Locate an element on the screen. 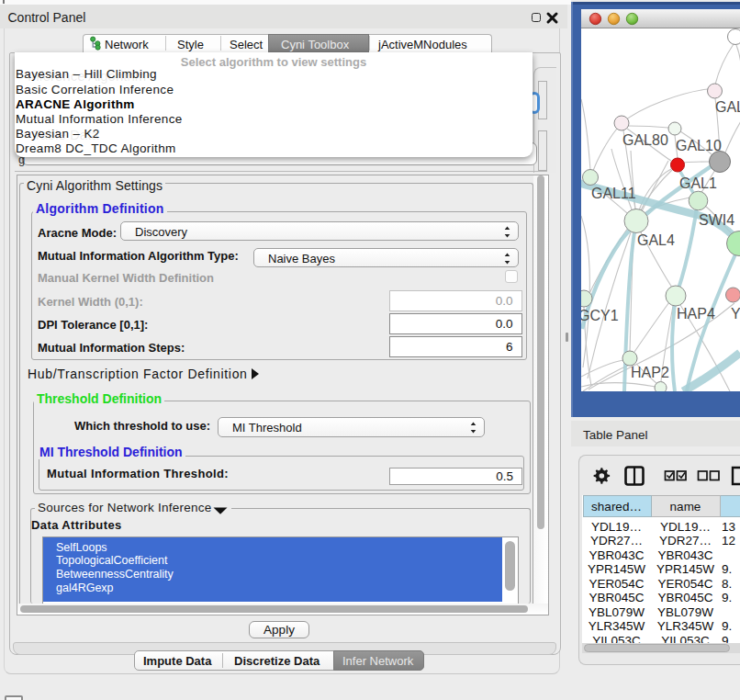 This screenshot has height=700, width=740. svg-text: SWI4 is located at coordinates (716, 220).